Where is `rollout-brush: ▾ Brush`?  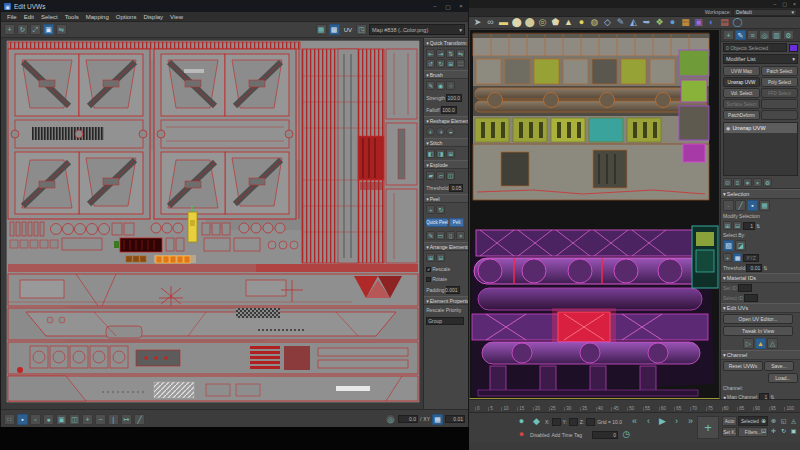 rollout-brush: ▾ Brush is located at coordinates (446, 74).